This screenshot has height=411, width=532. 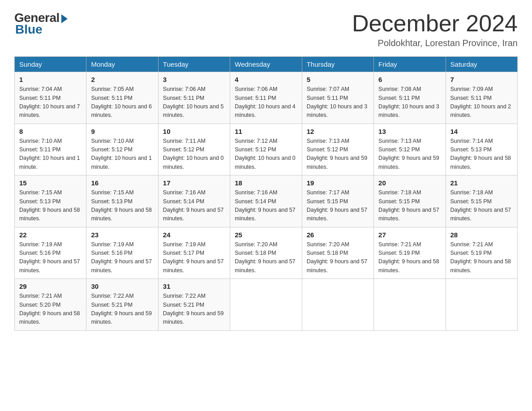 What do you see at coordinates (194, 305) in the screenshot?
I see `calendar-cell: 31Sunrise: 7:22 AMSunset: 5:21 PMDayligh…` at bounding box center [194, 305].